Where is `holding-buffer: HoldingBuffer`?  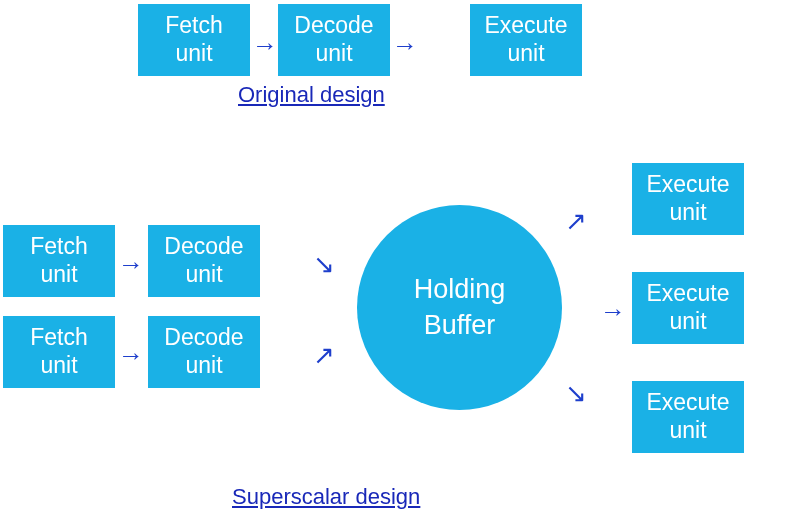 holding-buffer: HoldingBuffer is located at coordinates (460, 308).